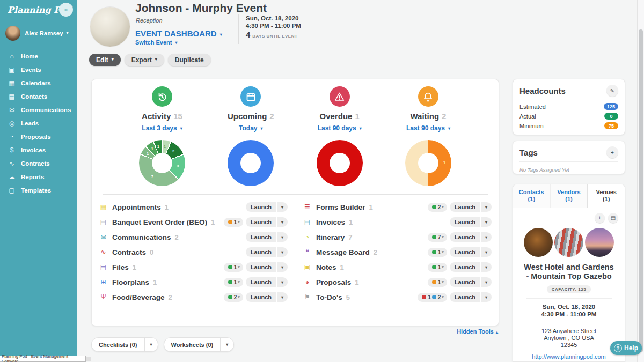  Describe the element at coordinates (230, 297) in the screenshot. I see `status-dot` at that location.